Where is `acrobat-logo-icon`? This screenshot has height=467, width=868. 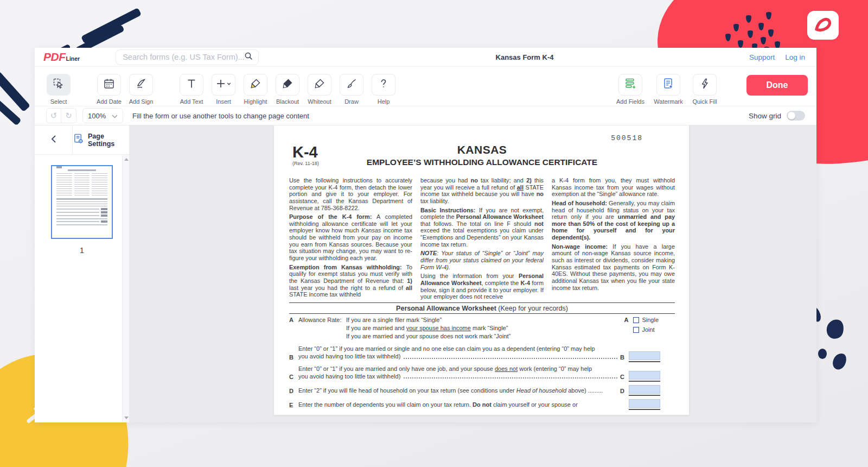 acrobat-logo-icon is located at coordinates (823, 26).